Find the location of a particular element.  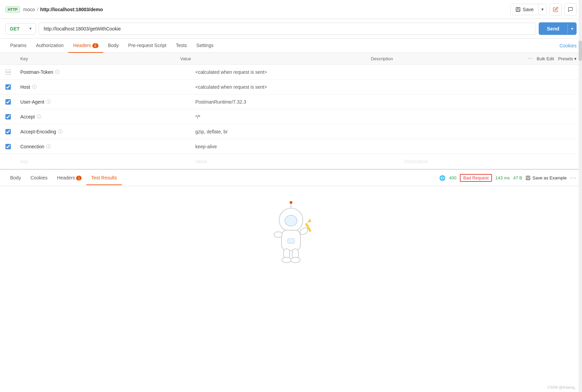

method-selector: GET ▾ is located at coordinates (21, 29).